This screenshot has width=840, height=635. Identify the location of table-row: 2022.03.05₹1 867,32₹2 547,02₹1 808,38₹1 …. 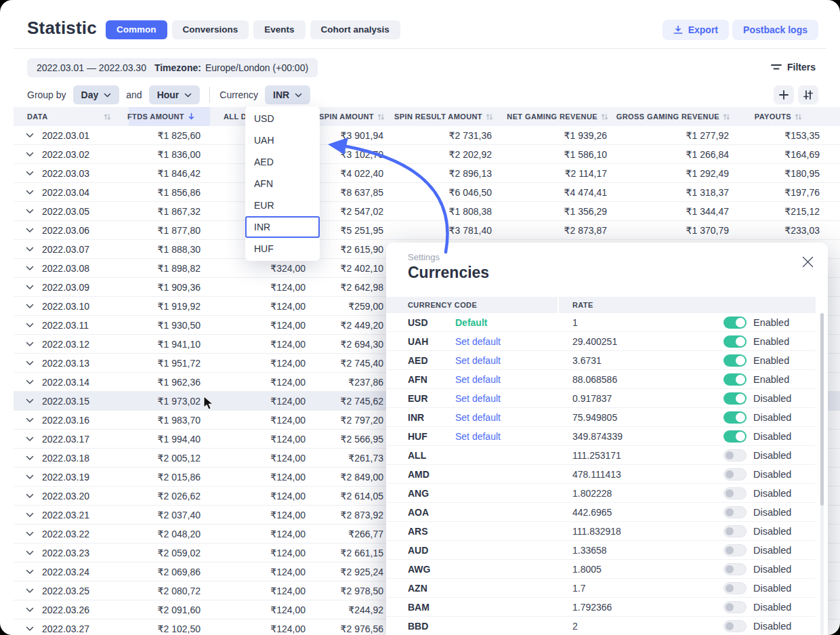
(427, 211).